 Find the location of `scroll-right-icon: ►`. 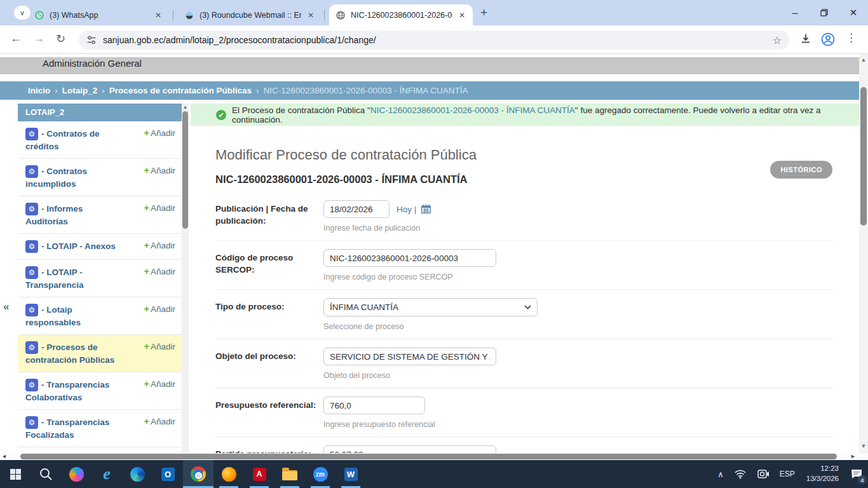

scroll-right-icon: ► is located at coordinates (853, 456).